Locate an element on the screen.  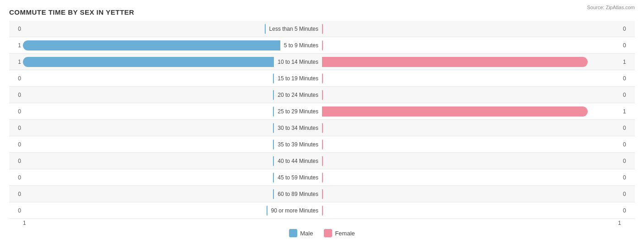
male-side: 35 to 39 Minutes is located at coordinates (172, 144).